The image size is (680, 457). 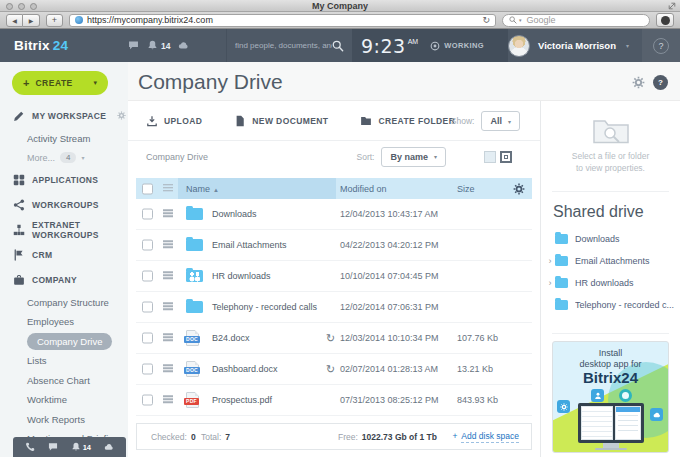 I want to click on sidebar-item-activity-stream: Activity Stream, so click(x=64, y=138).